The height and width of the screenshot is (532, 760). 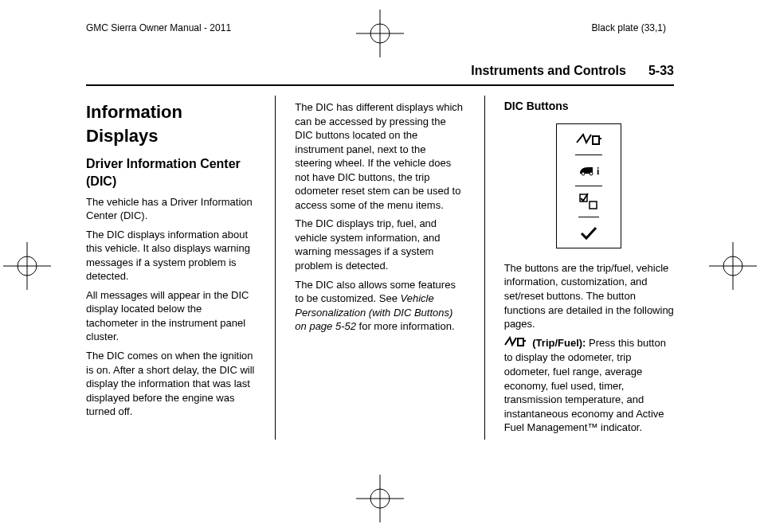 I want to click on paragraph: The buttons are the trip/fuel, vehicle i…, so click(x=590, y=296).